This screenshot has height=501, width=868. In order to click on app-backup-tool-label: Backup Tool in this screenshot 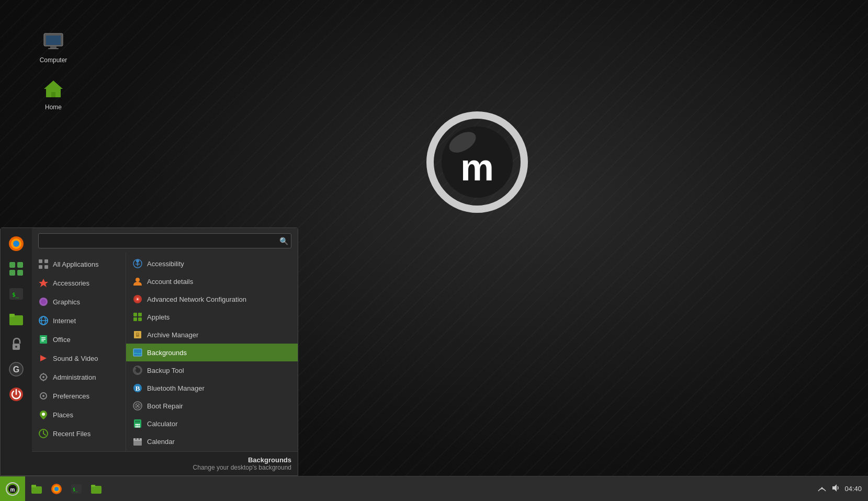, I will do `click(165, 370)`.